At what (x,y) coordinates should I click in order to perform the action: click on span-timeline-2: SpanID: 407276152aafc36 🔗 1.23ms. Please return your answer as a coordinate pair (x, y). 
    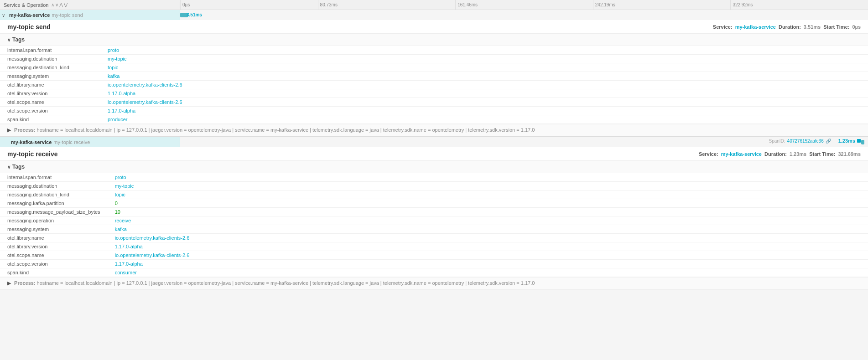
    Looking at the image, I should click on (524, 142).